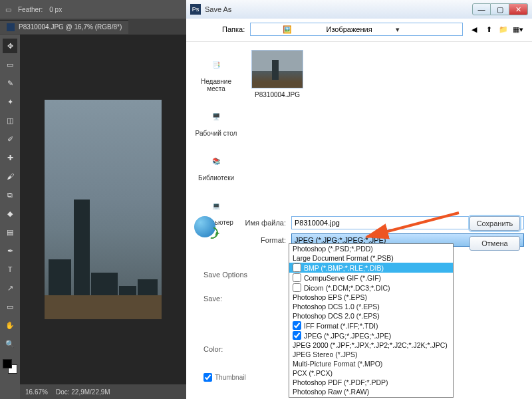 The image size is (532, 399). Describe the element at coordinates (371, 258) in the screenshot. I see `format-option: Large Document Format (*.PSB)` at that location.